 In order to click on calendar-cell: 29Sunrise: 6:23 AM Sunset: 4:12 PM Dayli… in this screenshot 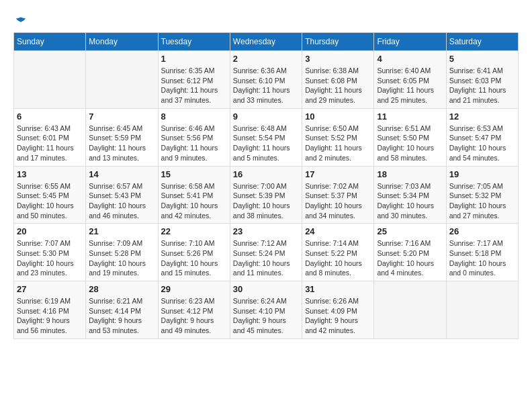, I will do `click(193, 310)`.